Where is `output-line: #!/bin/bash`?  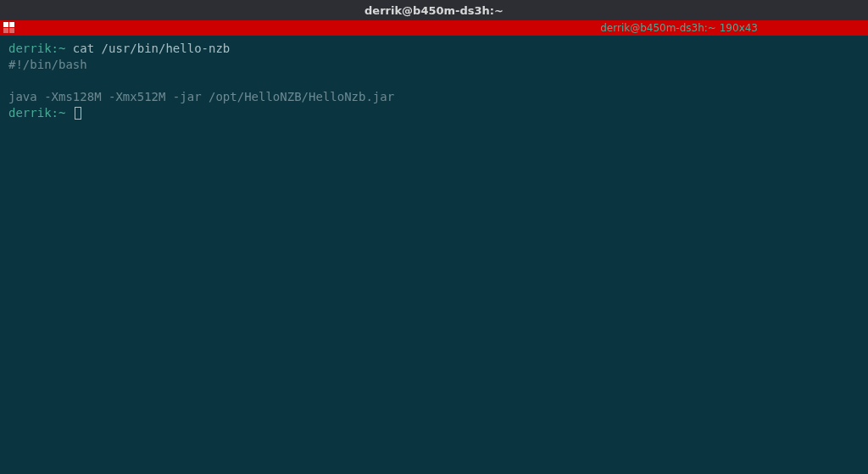
output-line: #!/bin/bash is located at coordinates (47, 64).